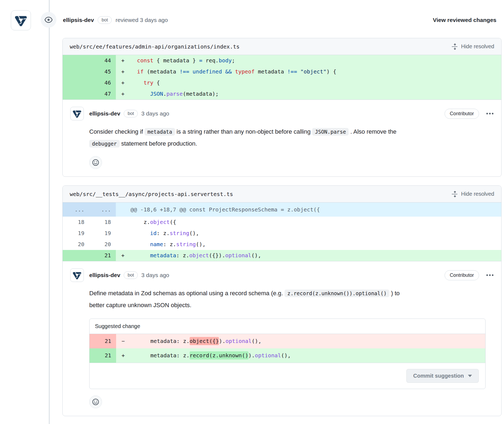 The width and height of the screenshot is (504, 424). Describe the element at coordinates (222, 341) in the screenshot. I see `code-token: ).` at that location.